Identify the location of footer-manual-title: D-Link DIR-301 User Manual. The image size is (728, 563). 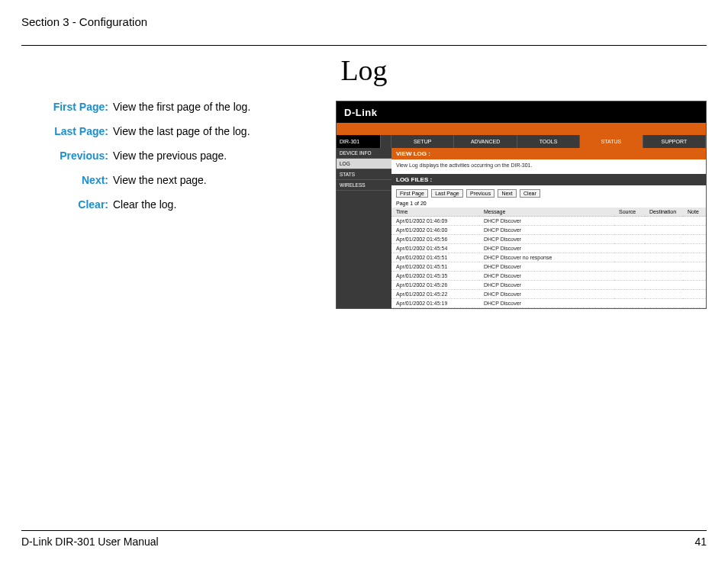
(90, 542).